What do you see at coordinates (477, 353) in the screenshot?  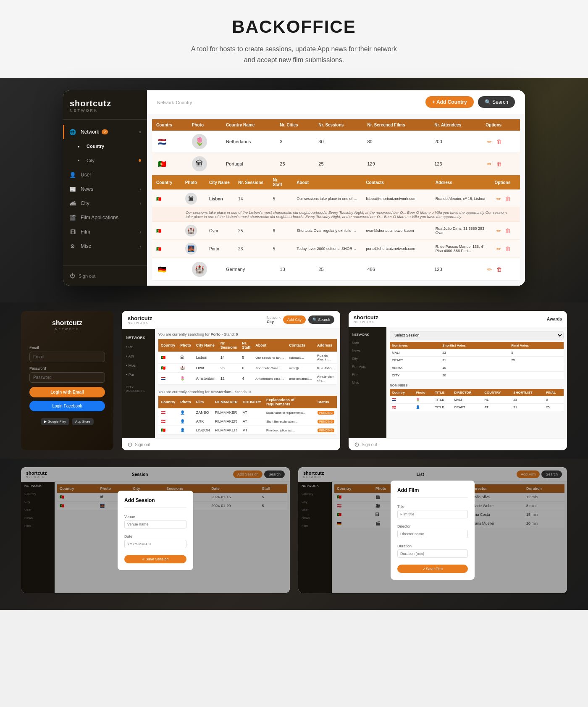 I see `table-row: MALI 23 5` at bounding box center [477, 353].